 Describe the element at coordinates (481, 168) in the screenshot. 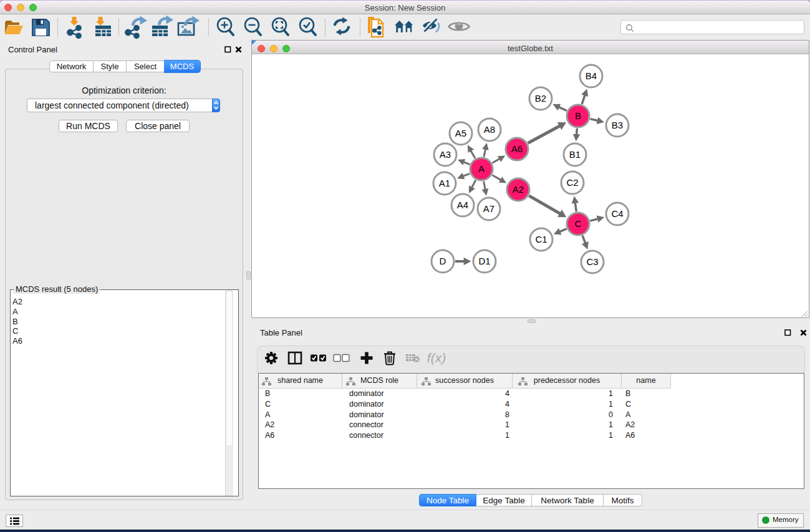

I see `svg-text: A` at that location.